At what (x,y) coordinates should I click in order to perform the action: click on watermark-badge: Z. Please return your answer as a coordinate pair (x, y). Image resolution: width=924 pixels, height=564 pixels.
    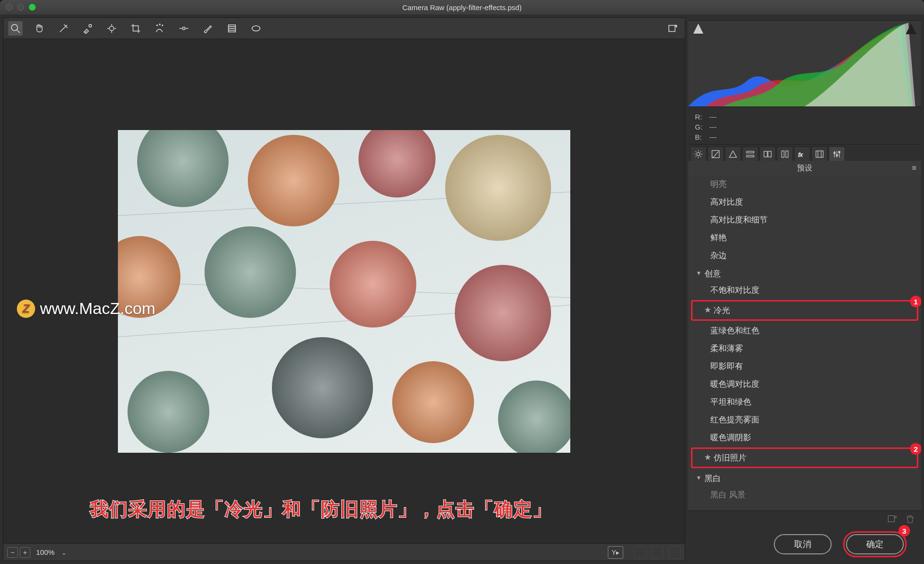
    Looking at the image, I should click on (26, 309).